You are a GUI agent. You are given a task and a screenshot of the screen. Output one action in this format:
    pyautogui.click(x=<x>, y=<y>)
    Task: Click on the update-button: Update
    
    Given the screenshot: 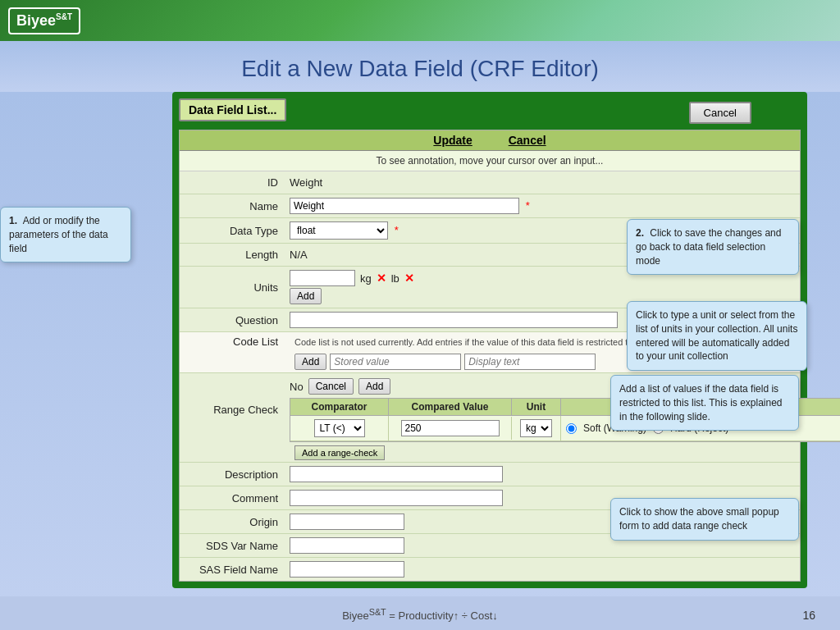 What is the action you would take?
    pyautogui.click(x=453, y=140)
    